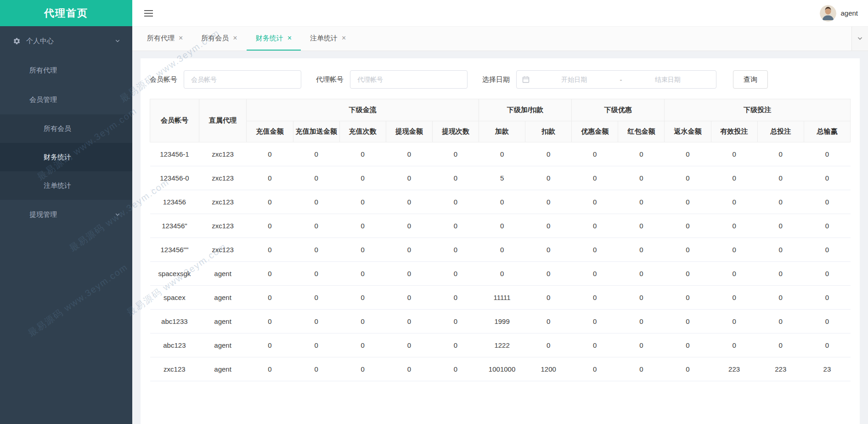 The height and width of the screenshot is (424, 868). What do you see at coordinates (392, 79) in the screenshot?
I see `agent-account-group: 代理帐号` at bounding box center [392, 79].